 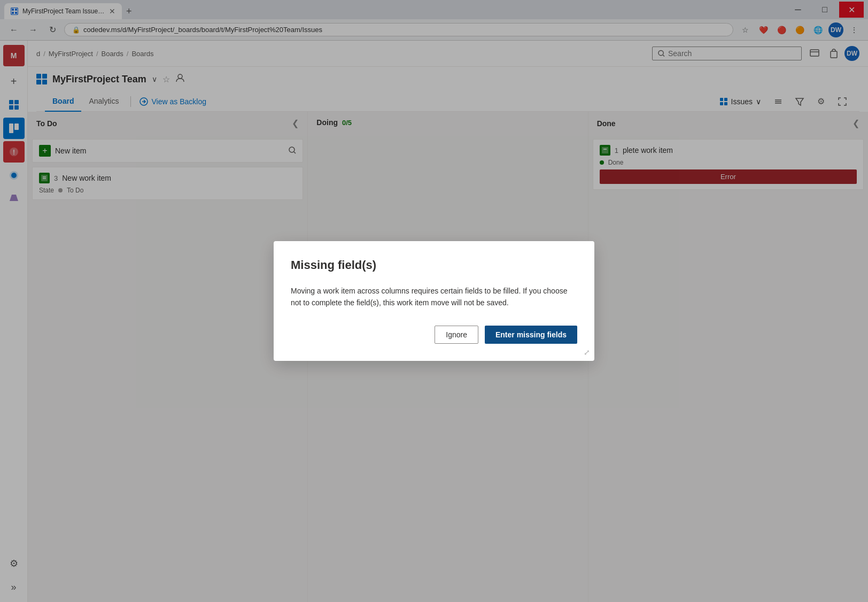 What do you see at coordinates (531, 335) in the screenshot?
I see `enter-missing-fields-button: Enter missing fields` at bounding box center [531, 335].